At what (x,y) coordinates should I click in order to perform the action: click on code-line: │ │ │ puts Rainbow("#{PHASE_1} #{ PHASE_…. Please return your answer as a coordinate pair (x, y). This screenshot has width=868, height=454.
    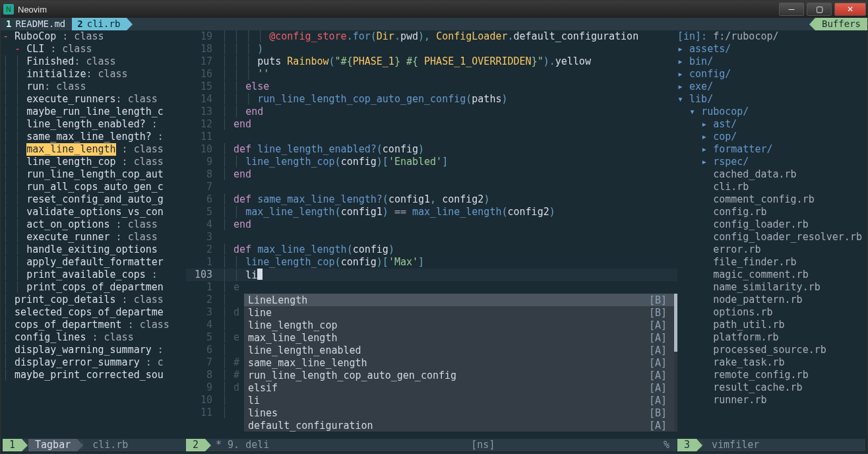
    Looking at the image, I should click on (450, 62).